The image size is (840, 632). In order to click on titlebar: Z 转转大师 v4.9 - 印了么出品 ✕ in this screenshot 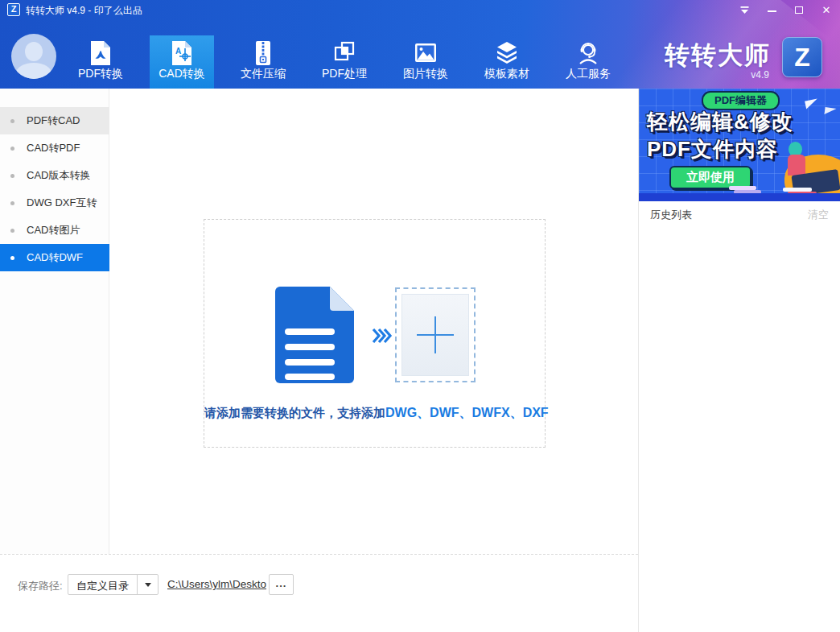, I will do `click(420, 10)`.